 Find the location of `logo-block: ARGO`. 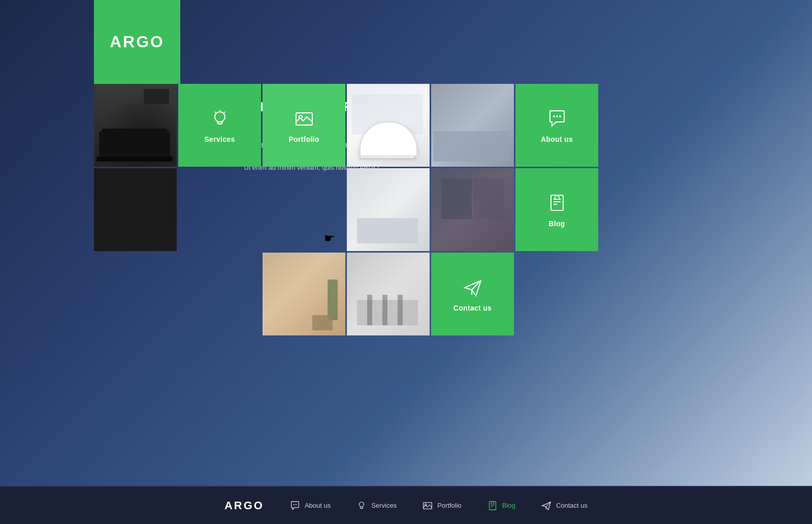

logo-block: ARGO is located at coordinates (137, 42).